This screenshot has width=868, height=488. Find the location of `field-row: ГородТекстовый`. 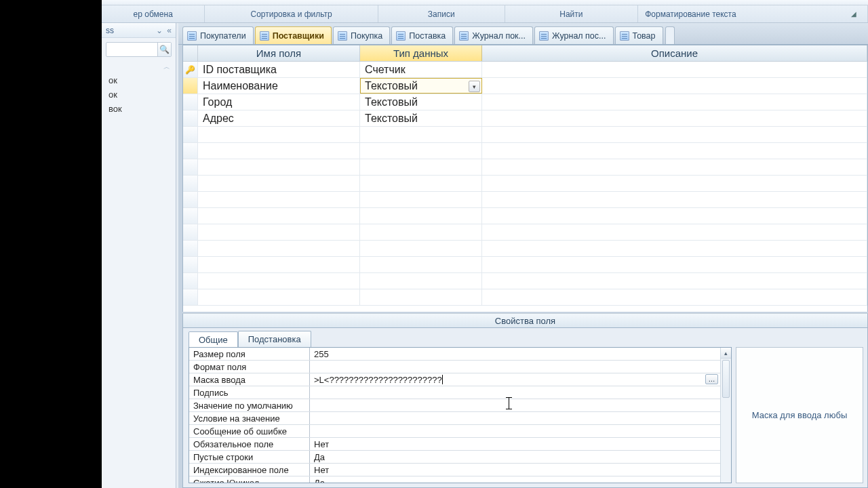

field-row: ГородТекстовый is located at coordinates (525, 102).